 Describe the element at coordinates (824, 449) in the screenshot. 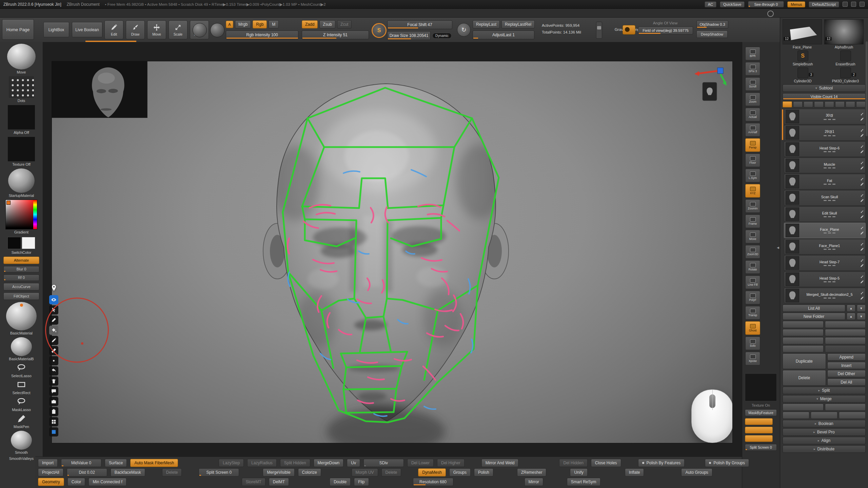

I see `palette-section-header: ▸ Distribute` at that location.